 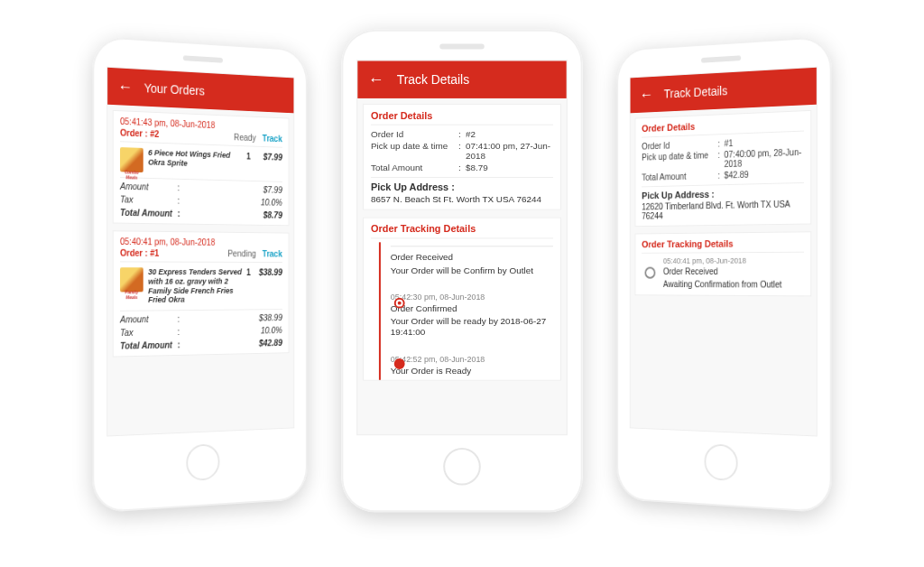 I want to click on step-message: Your Order will be ready by 2018-06-27 1…, so click(x=472, y=327).